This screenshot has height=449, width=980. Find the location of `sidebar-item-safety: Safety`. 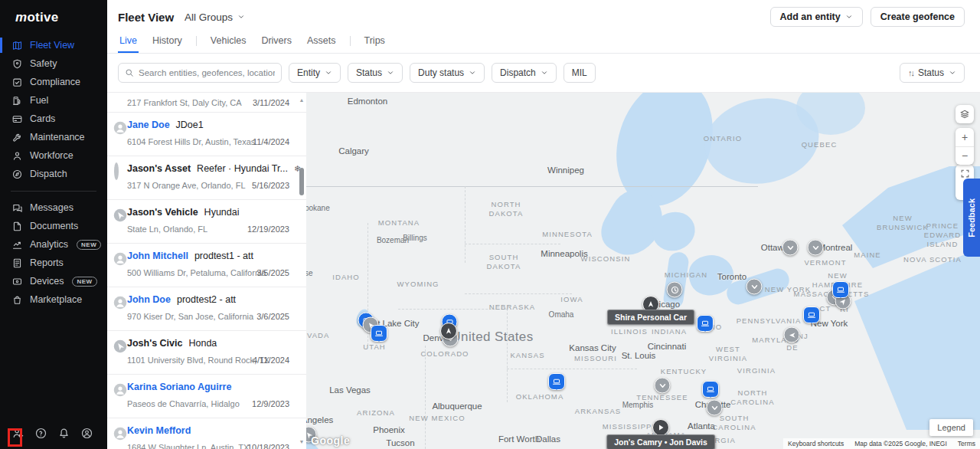

sidebar-item-safety: Safety is located at coordinates (54, 64).